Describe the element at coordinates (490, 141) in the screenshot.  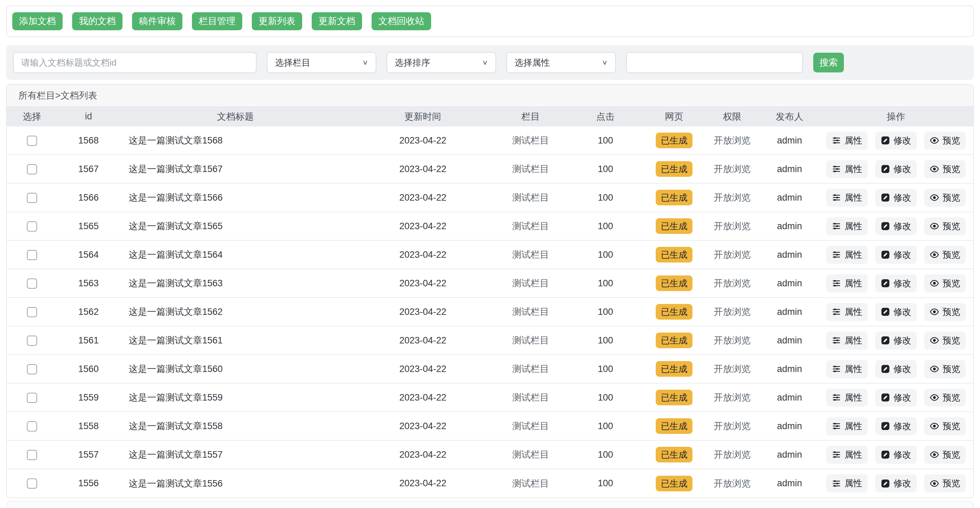
I see `table-row: 1568 这是一篇测试文章1568 2023-04-22 测试栏目 100 已生…` at that location.